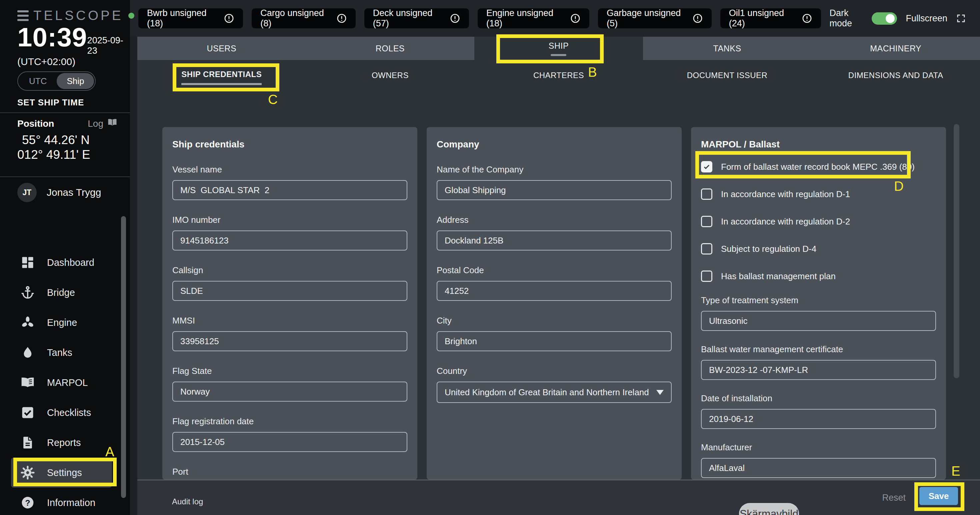 Image resolution: width=980 pixels, height=515 pixels. What do you see at coordinates (390, 78) in the screenshot?
I see `subtab-owners: OWNERS` at bounding box center [390, 78].